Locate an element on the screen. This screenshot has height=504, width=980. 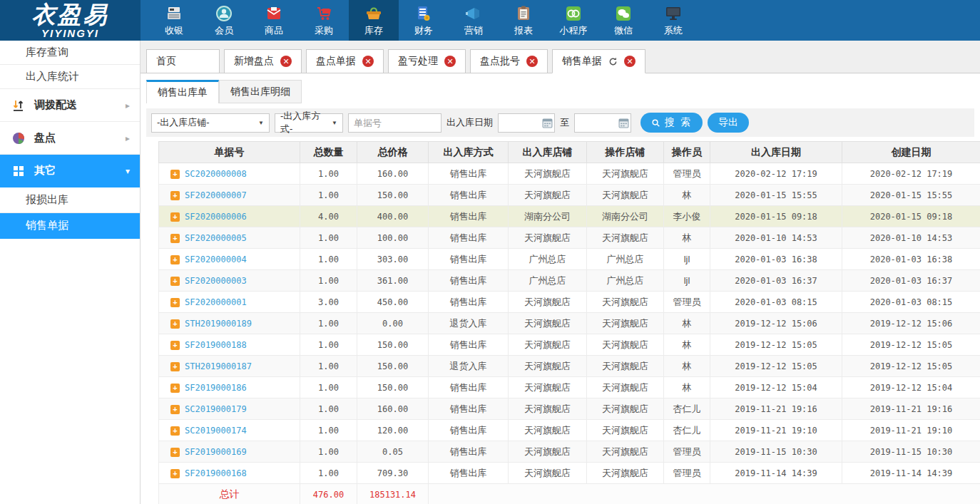
bill-link: SF2020000007 is located at coordinates (215, 195).